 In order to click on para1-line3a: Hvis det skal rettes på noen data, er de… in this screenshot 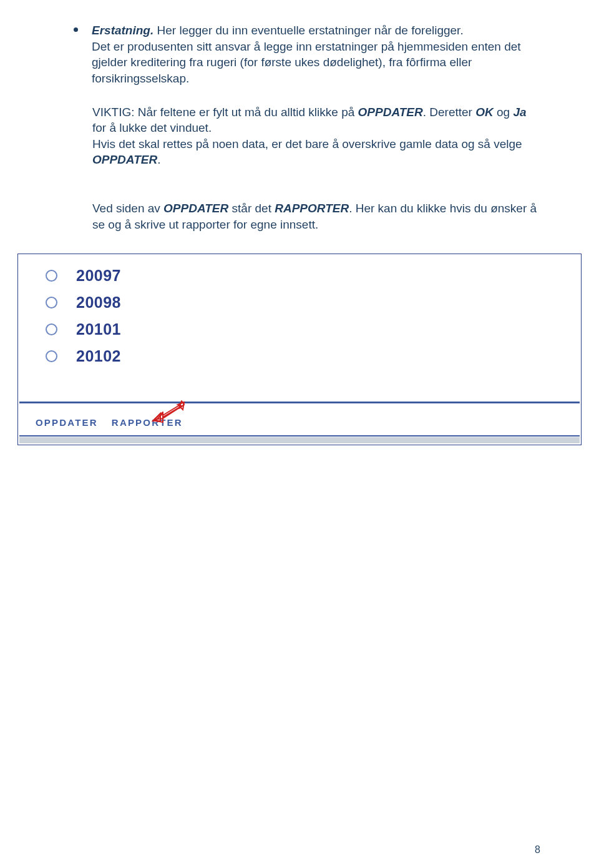, I will do `click(307, 144)`.